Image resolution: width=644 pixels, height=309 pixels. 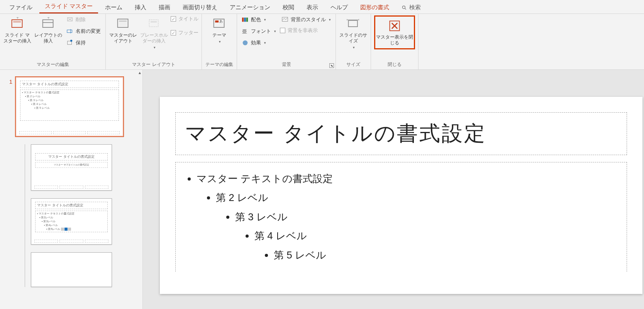 I want to click on themes-icon: あ, so click(x=219, y=24).